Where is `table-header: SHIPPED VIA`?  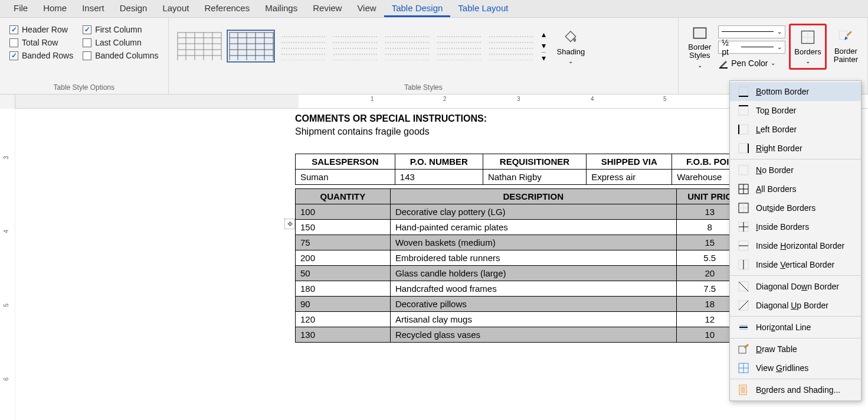
table-header: SHIPPED VIA is located at coordinates (629, 162).